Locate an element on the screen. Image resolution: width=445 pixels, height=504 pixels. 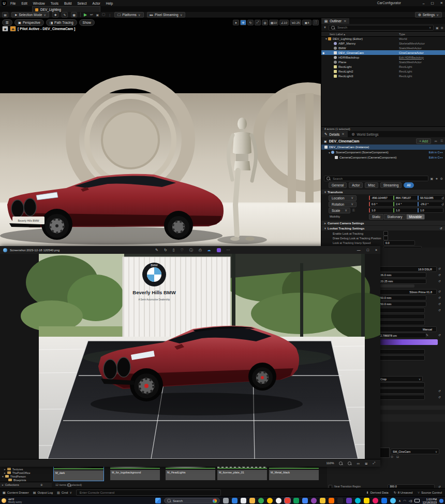
notification-bell-icon is located at coordinates (441, 501).